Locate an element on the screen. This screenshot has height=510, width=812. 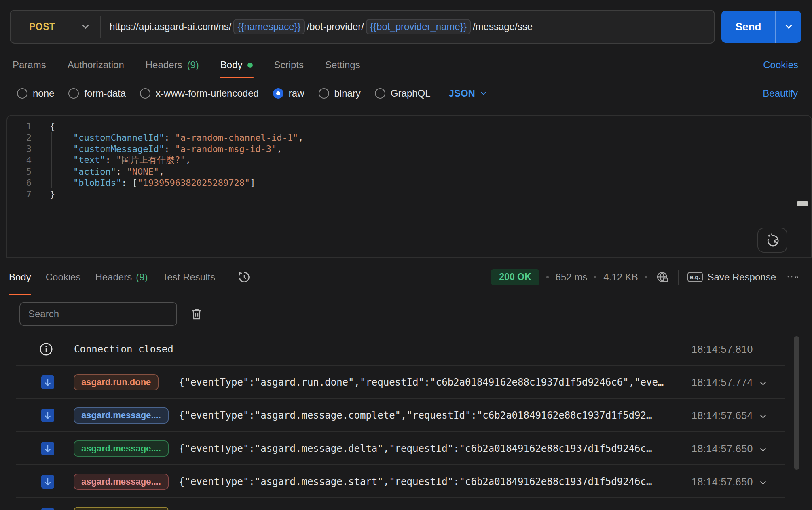
body-mode-none: none is located at coordinates (36, 93).